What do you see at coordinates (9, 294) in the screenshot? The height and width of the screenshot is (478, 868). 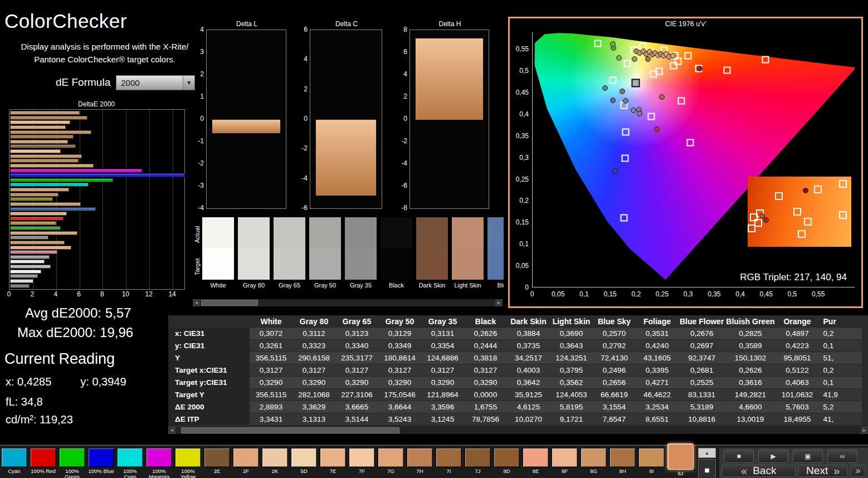 I see `deltaE-x-tick-label: 0` at bounding box center [9, 294].